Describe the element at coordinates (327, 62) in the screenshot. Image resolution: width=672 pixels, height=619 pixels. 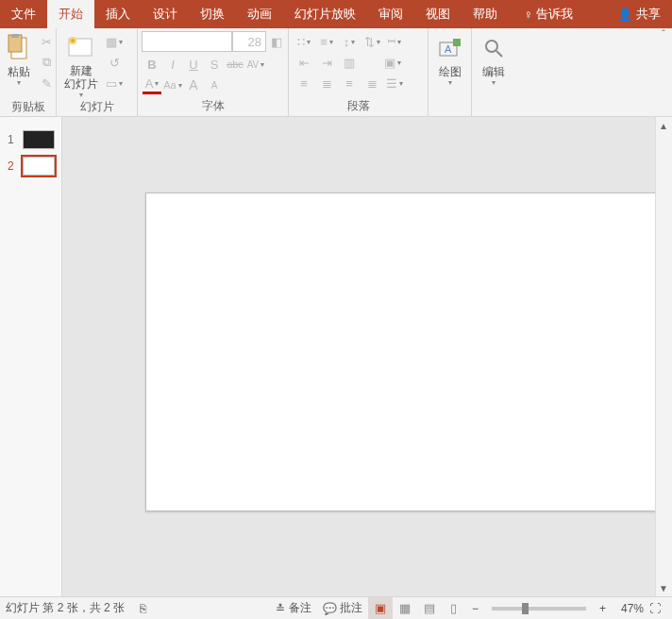
I see `increase-indent-button: ⇥` at that location.